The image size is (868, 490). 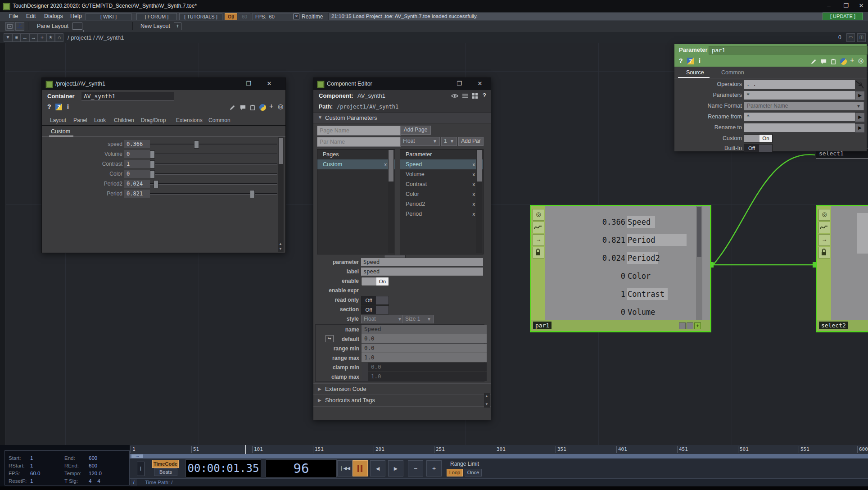 What do you see at coordinates (166, 472) in the screenshot?
I see `beats-mode-button: Beats` at bounding box center [166, 472].